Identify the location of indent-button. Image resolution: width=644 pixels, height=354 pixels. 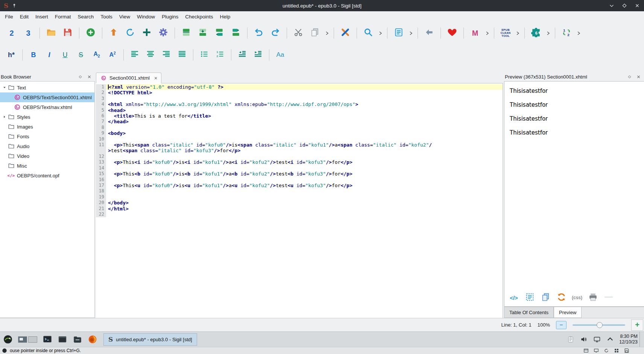
(258, 55).